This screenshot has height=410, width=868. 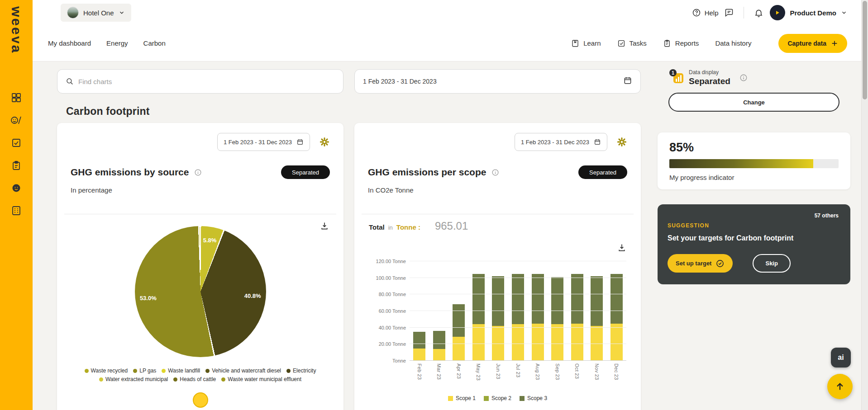 What do you see at coordinates (134, 379) in the screenshot?
I see `legend-item: Water extracted municipal` at bounding box center [134, 379].